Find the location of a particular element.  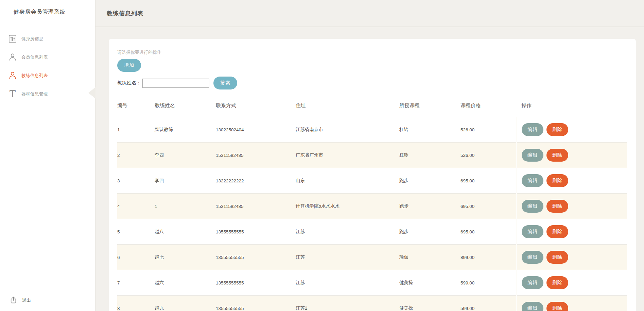

add-button: 增加 is located at coordinates (129, 65).